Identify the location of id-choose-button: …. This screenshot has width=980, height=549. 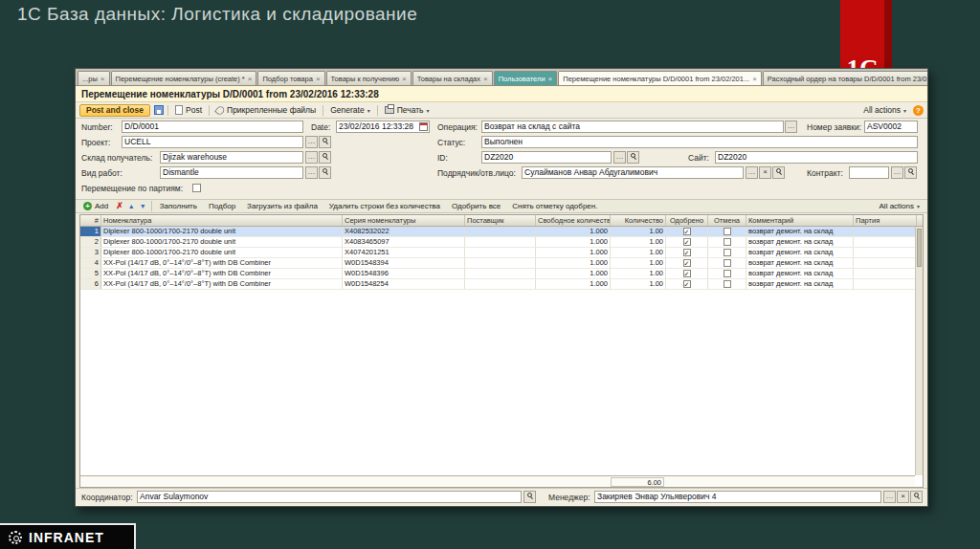
(620, 157).